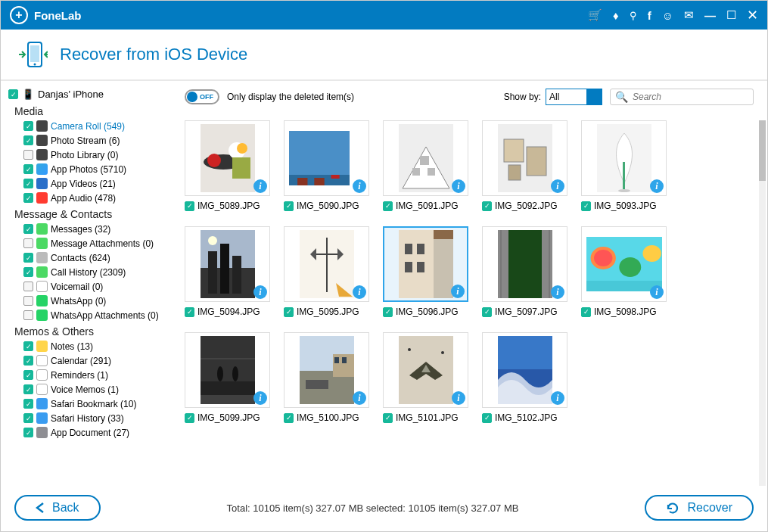 The height and width of the screenshot is (532, 768). I want to click on thumbnail: i✓IMG_5095.JPG, so click(327, 272).